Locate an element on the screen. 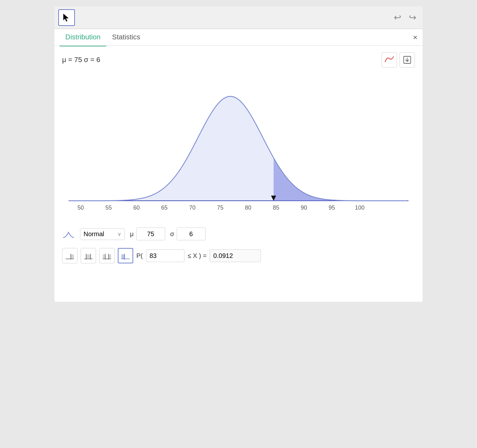 This screenshot has width=477, height=448. controls-row: Normal ∨ μ σ is located at coordinates (238, 234).